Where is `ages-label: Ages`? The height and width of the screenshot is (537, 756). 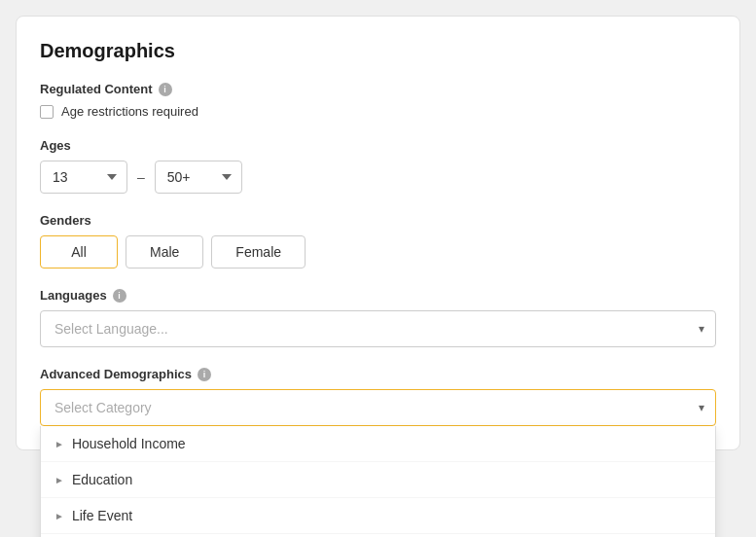
ages-label: Ages is located at coordinates (378, 146).